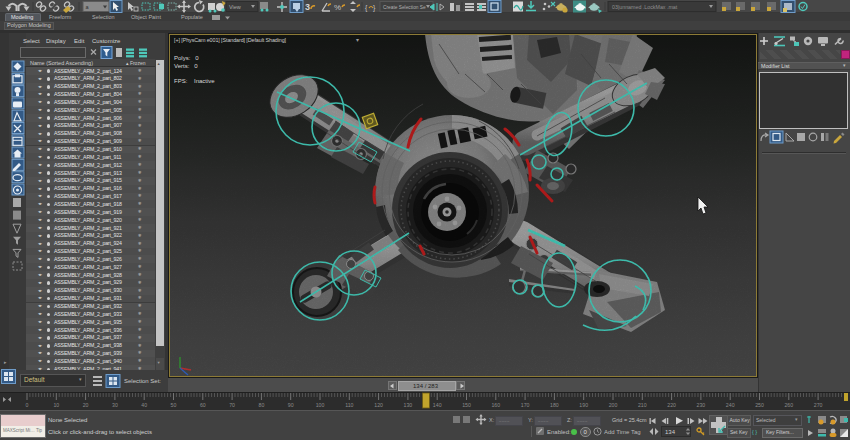 This screenshot has height=440, width=850. Describe the element at coordinates (203, 405) in the screenshot. I see `svg-text: 60` at that location.